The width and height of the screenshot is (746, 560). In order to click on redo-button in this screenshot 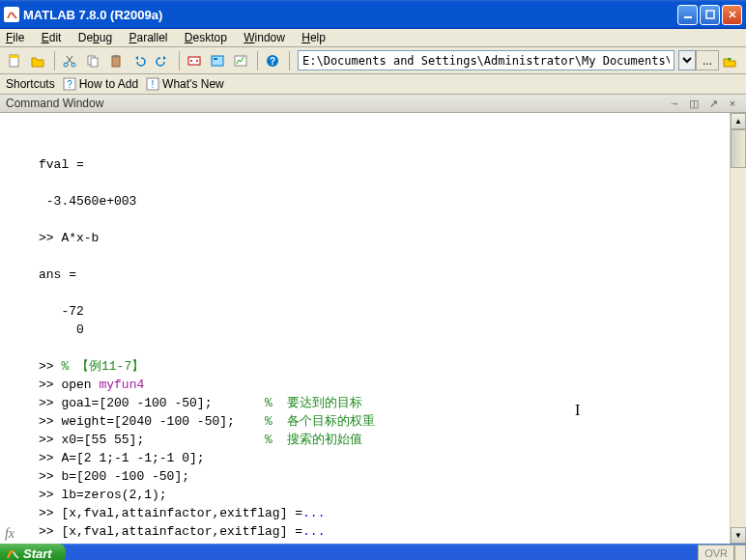, I will do `click(162, 61)`.